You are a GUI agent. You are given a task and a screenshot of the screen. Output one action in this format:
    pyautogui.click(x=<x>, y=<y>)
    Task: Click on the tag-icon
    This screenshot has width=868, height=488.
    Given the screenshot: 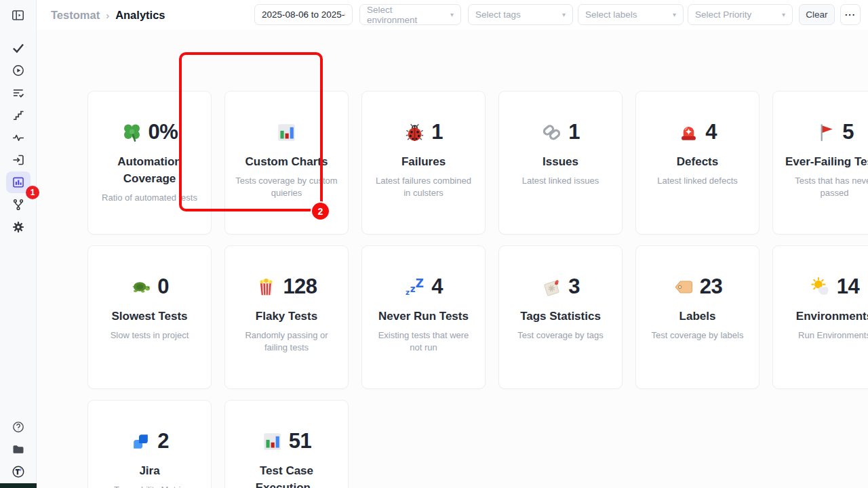 What is the action you would take?
    pyautogui.click(x=684, y=287)
    